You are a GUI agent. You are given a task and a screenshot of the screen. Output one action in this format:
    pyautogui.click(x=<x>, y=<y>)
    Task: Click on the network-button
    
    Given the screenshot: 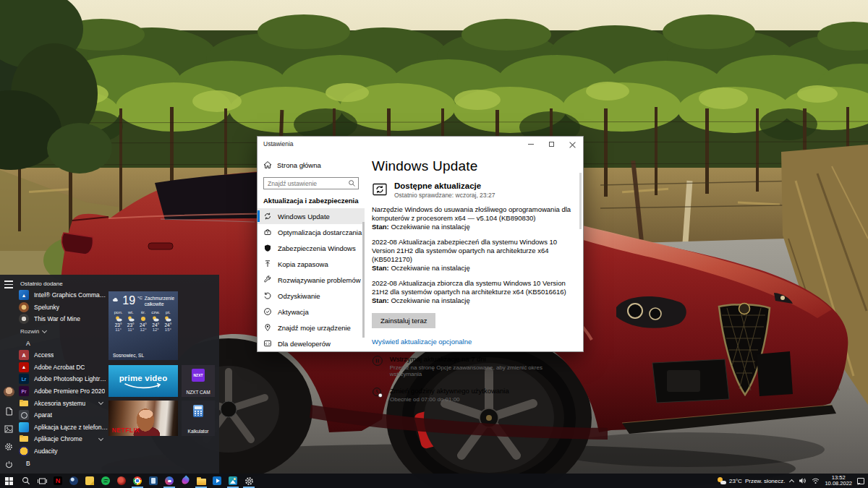 What is the action you would take?
    pyautogui.click(x=816, y=481)
    